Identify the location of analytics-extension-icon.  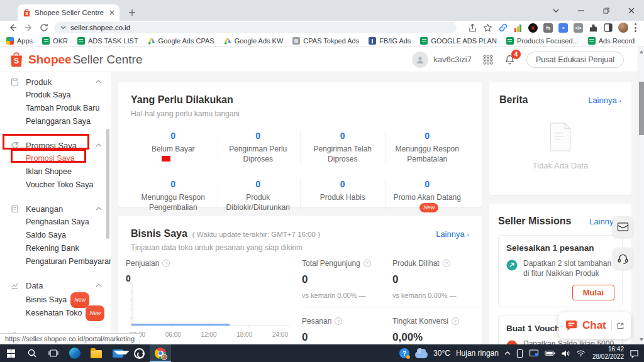
(518, 28).